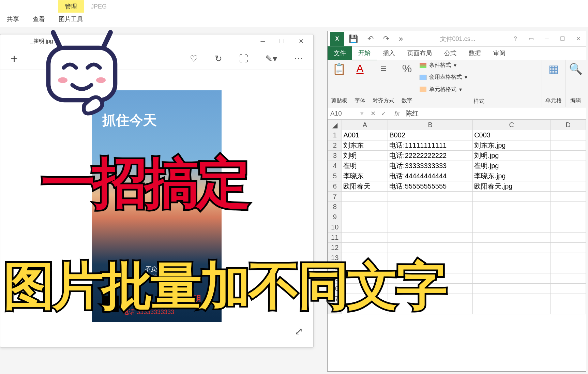 Image resolution: width=588 pixels, height=374 pixels. What do you see at coordinates (339, 69) in the screenshot?
I see `paste-icon: 📋` at bounding box center [339, 69].